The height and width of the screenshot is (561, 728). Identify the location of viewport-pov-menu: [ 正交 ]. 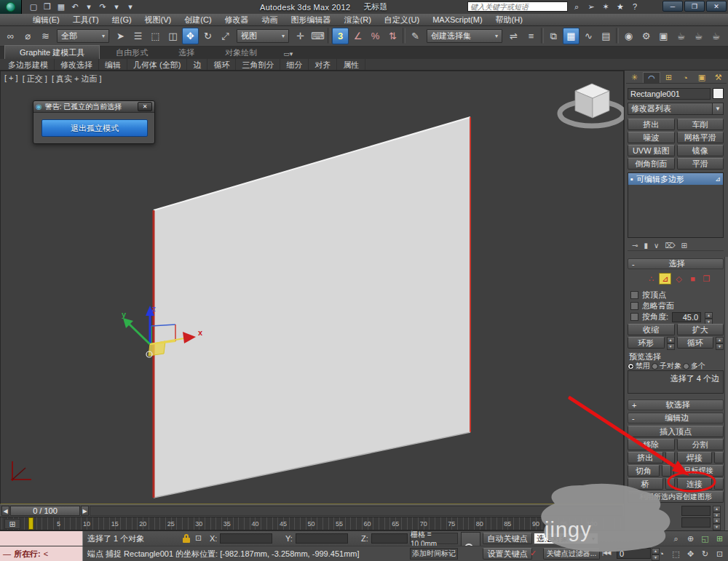
(35, 79).